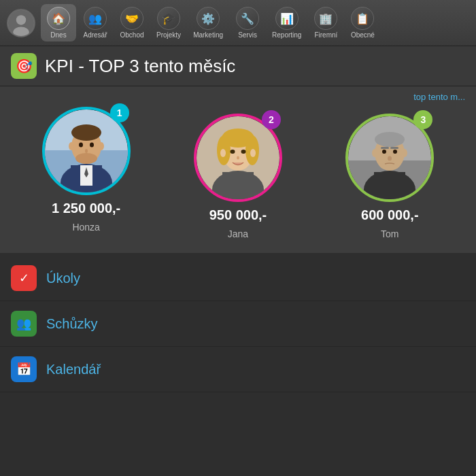 The width and height of the screenshot is (476, 476). I want to click on top-link: top tento m..., so click(439, 97).